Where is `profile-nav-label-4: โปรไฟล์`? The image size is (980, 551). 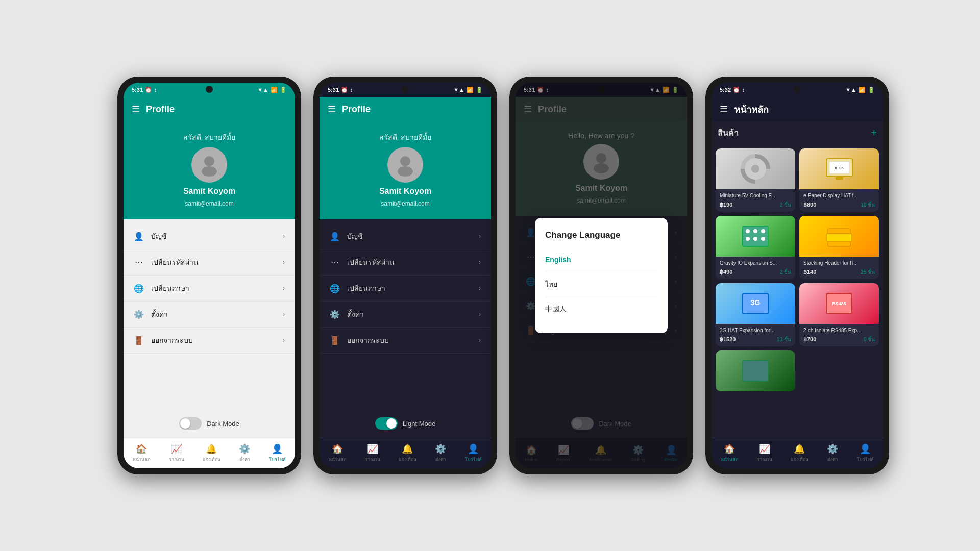
profile-nav-label-4: โปรไฟล์ is located at coordinates (866, 460).